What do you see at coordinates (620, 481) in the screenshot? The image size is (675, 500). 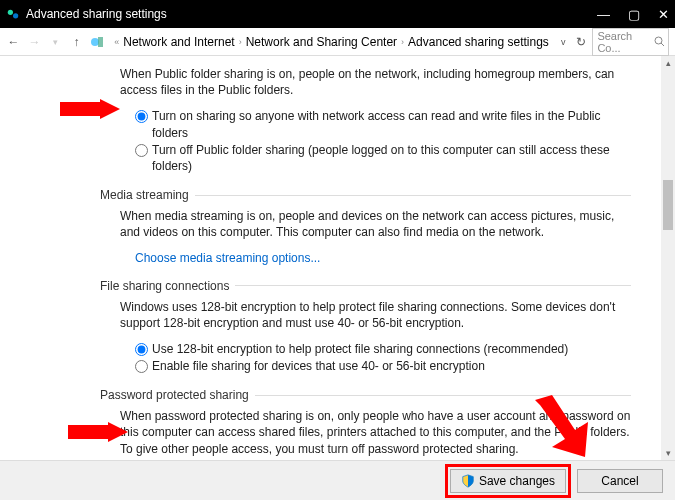 I see `cancel-button: Cancel` at bounding box center [620, 481].